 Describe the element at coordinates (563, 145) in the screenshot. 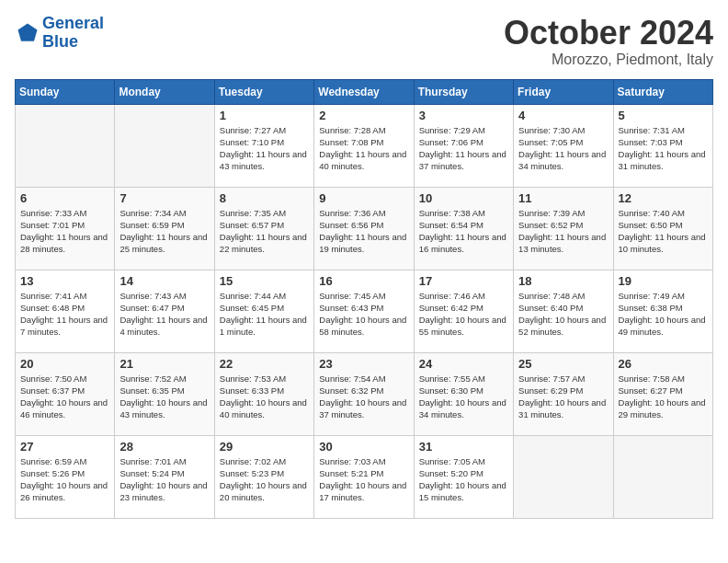

I see `calendar-day-cell: 4Sunrise: 7:30 AMSunset: 7:05 PMDaylight…` at that location.